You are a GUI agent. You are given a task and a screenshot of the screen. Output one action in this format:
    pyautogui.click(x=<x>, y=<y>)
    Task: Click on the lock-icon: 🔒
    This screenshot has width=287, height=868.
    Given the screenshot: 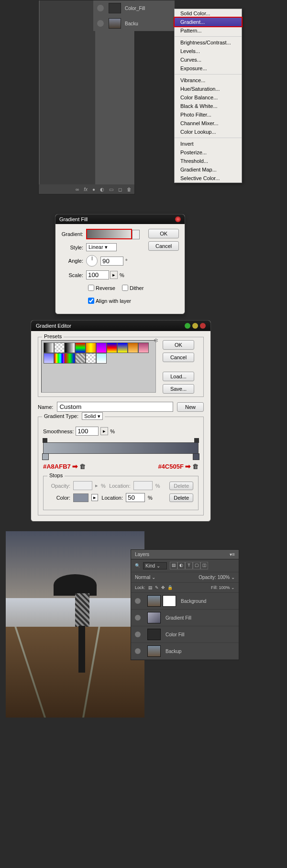 What is the action you would take?
    pyautogui.click(x=170, y=588)
    